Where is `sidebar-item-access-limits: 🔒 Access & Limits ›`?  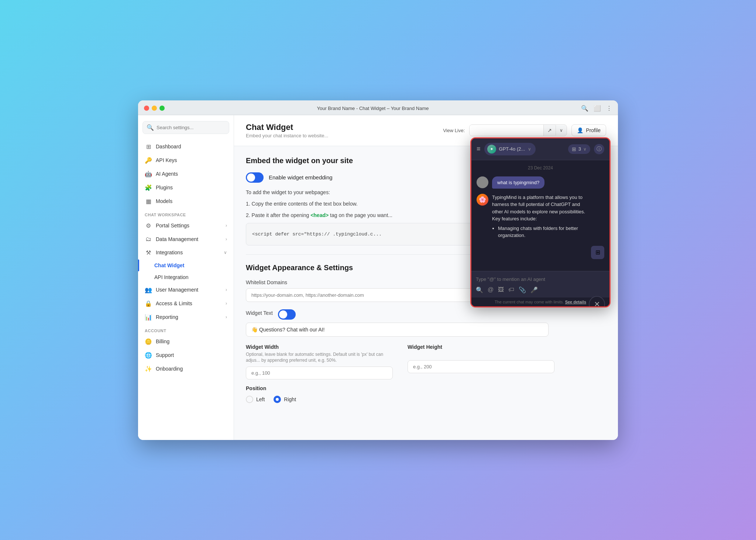 sidebar-item-access-limits: 🔒 Access & Limits › is located at coordinates (186, 303).